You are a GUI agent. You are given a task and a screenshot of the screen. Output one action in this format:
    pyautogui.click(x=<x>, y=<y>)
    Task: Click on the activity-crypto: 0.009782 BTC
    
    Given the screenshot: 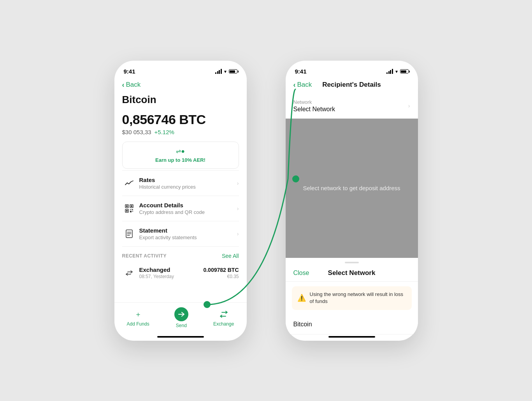 What is the action you would take?
    pyautogui.click(x=221, y=270)
    